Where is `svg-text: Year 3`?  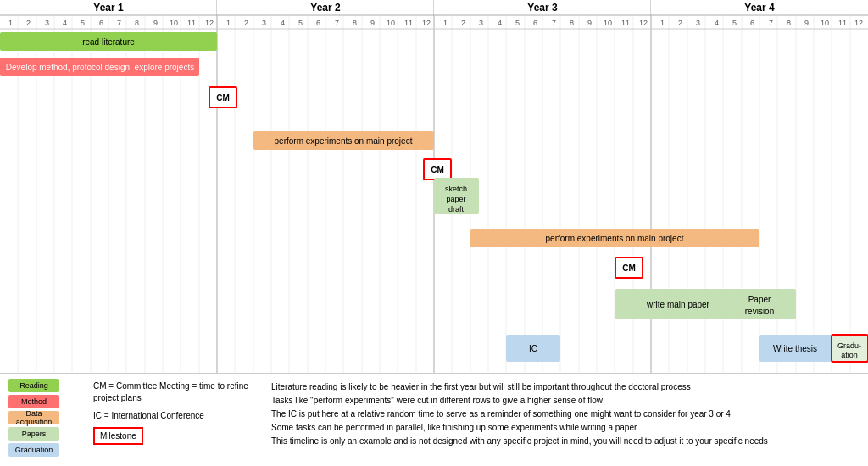
svg-text: Year 3 is located at coordinates (542, 8).